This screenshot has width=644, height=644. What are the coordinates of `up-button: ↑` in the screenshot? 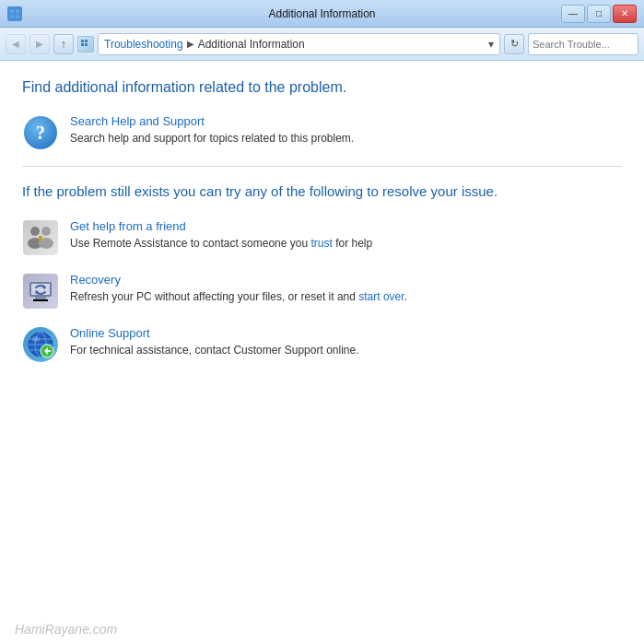 It's located at (64, 44).